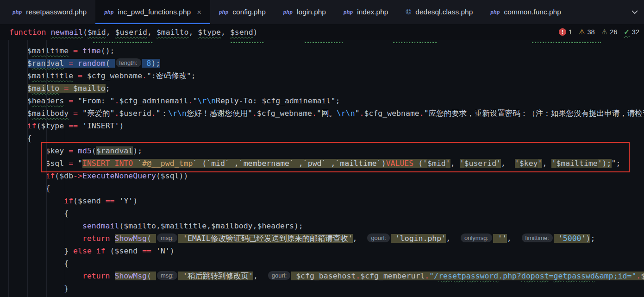  Describe the element at coordinates (48, 101) in the screenshot. I see `code-token: headers` at that location.